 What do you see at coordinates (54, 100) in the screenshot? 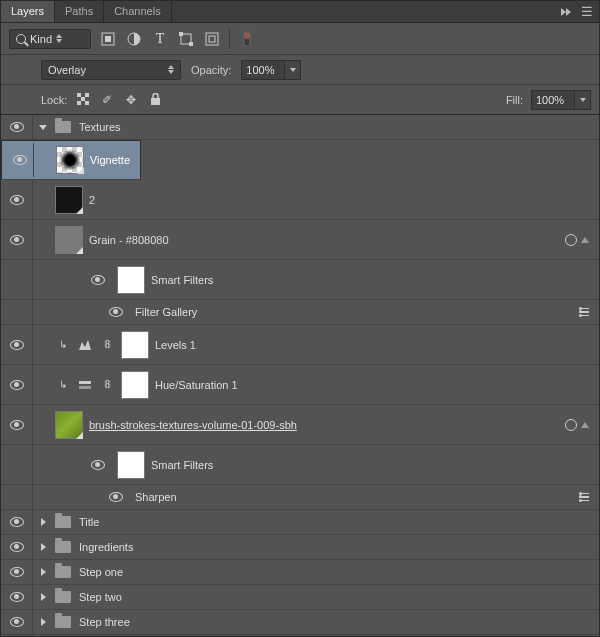
I see `lock-label: Lock:` at bounding box center [54, 100].